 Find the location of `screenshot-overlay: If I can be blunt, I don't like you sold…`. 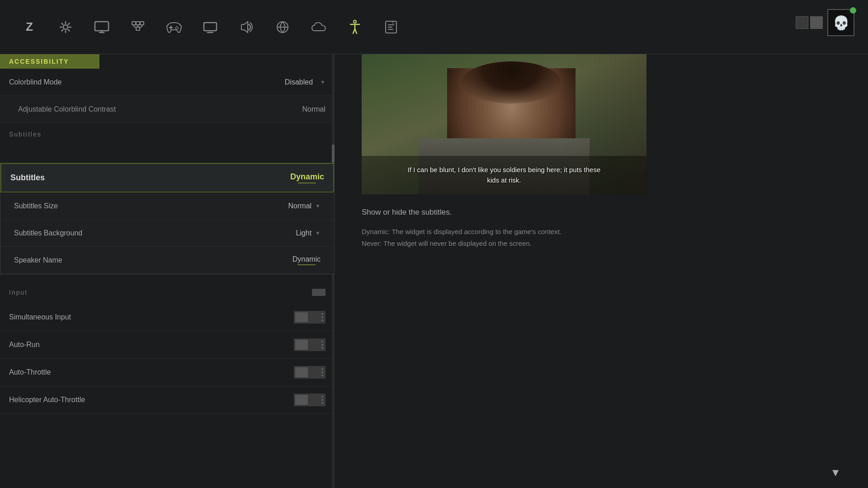

screenshot-overlay: If I can be blunt, I don't like you sold… is located at coordinates (504, 175).